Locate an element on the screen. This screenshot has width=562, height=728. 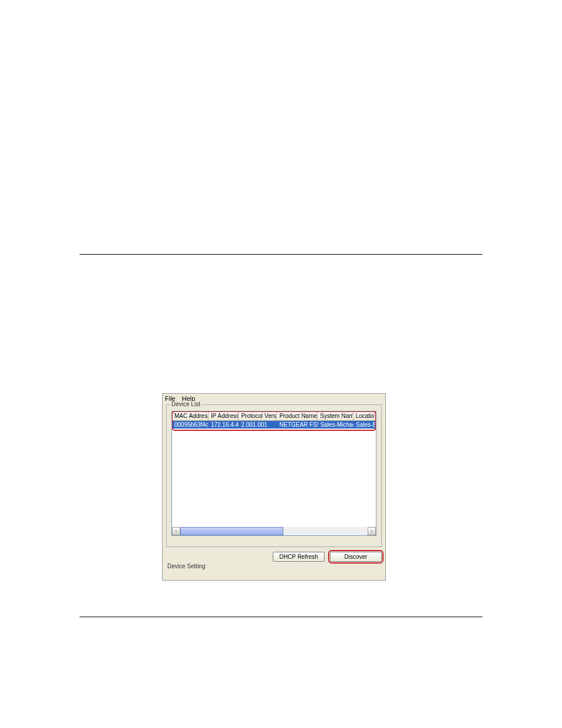
cell-system: Sales-Michael is located at coordinates (336, 424).